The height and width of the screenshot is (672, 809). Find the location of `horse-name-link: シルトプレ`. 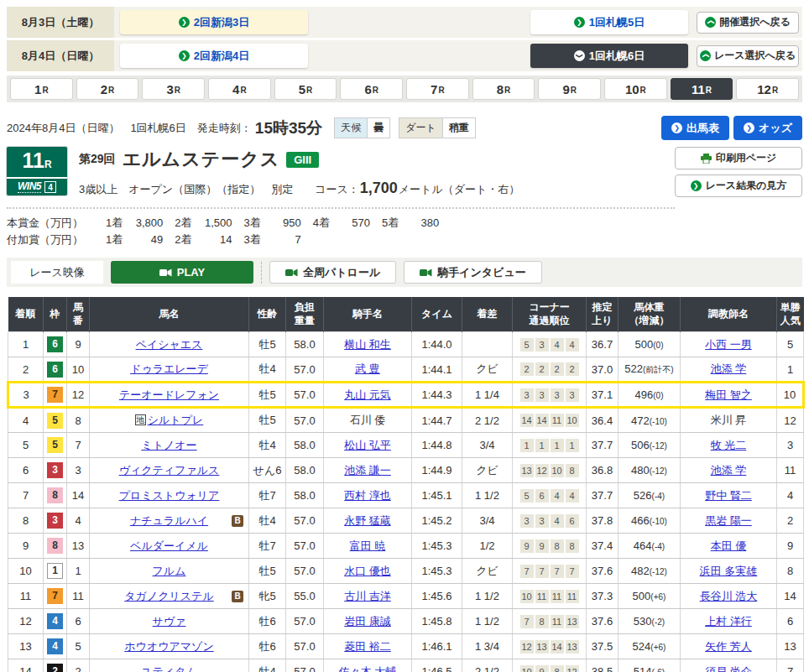

horse-name-link: シルトプレ is located at coordinates (176, 419).